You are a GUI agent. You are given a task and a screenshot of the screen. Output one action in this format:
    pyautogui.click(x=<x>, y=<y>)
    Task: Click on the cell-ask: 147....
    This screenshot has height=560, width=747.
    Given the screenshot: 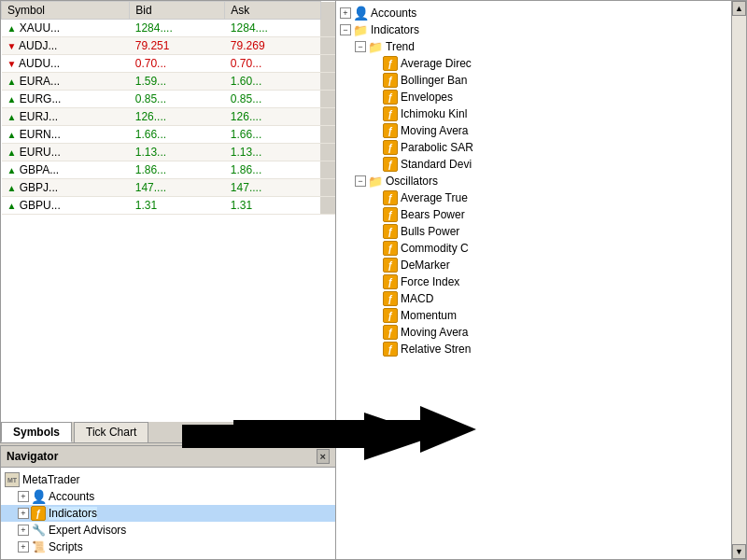 What is the action you would take?
    pyautogui.click(x=273, y=189)
    